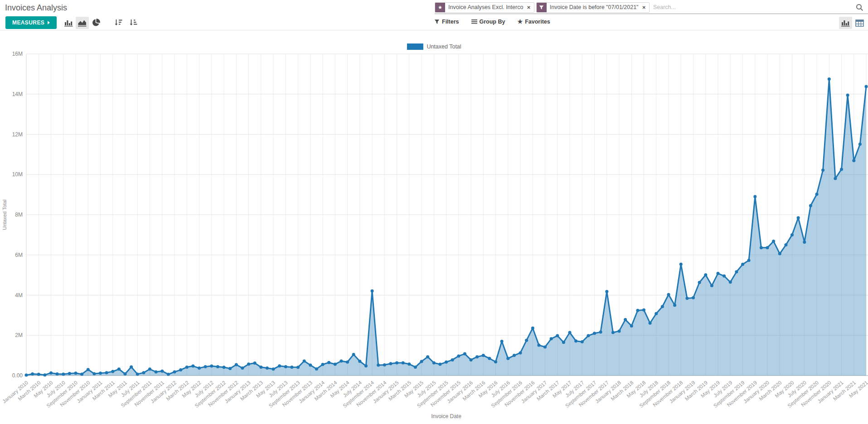 The height and width of the screenshot is (424, 868). I want to click on pivot-view-button, so click(859, 23).